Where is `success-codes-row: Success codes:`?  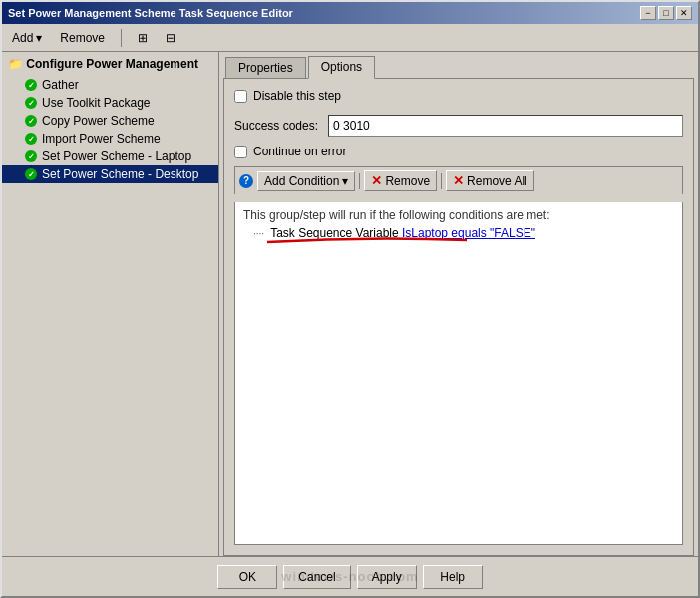 success-codes-row: Success codes: is located at coordinates (459, 126).